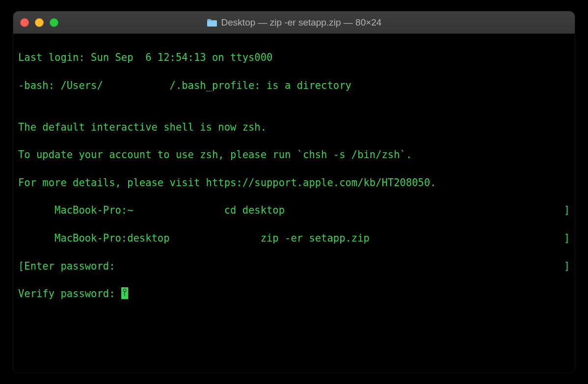  Describe the element at coordinates (25, 23) in the screenshot. I see `close-button` at that location.